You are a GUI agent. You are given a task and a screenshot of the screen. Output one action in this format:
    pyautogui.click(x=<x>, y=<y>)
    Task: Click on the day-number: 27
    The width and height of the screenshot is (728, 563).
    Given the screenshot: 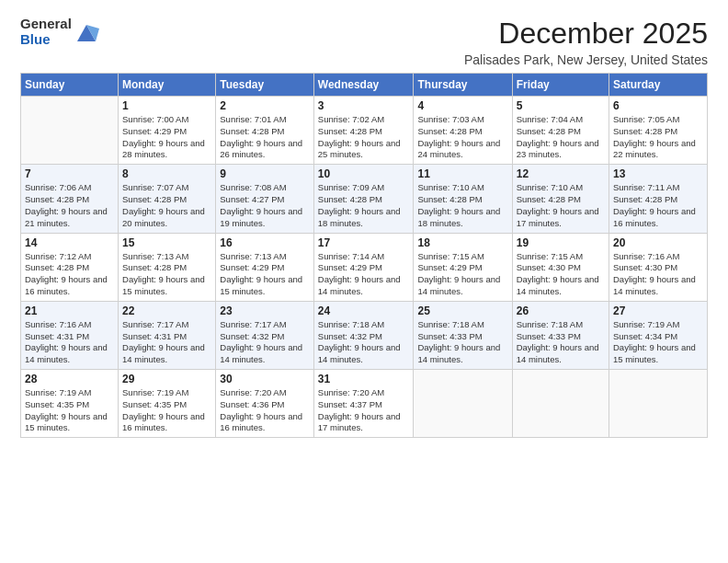 What is the action you would take?
    pyautogui.click(x=658, y=311)
    